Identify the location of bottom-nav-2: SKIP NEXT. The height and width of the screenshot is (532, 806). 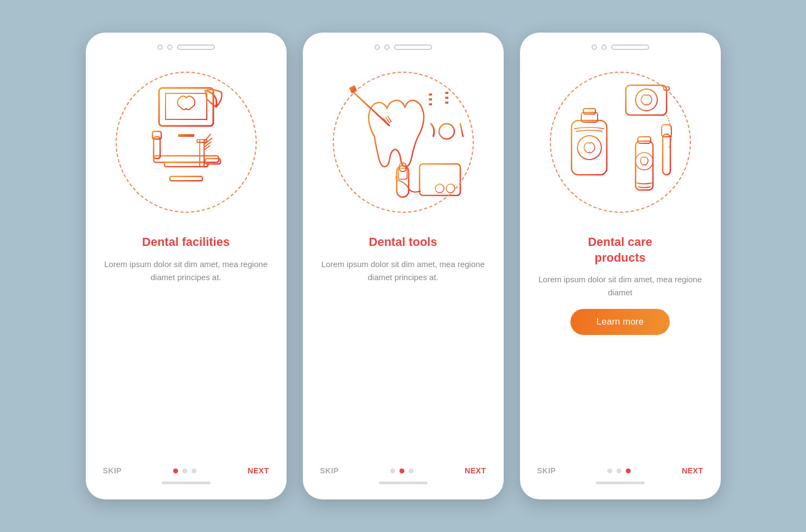
(403, 471).